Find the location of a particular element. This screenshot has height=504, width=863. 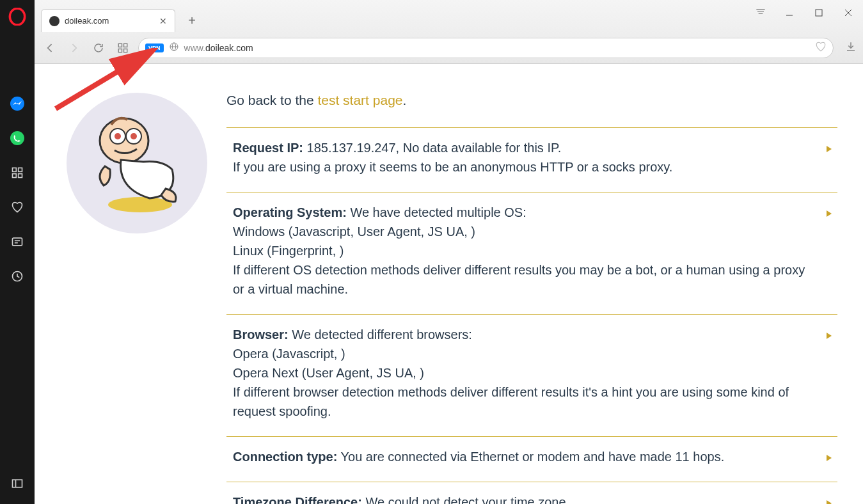

section-line: If different browser detection methods d… is located at coordinates (511, 402).